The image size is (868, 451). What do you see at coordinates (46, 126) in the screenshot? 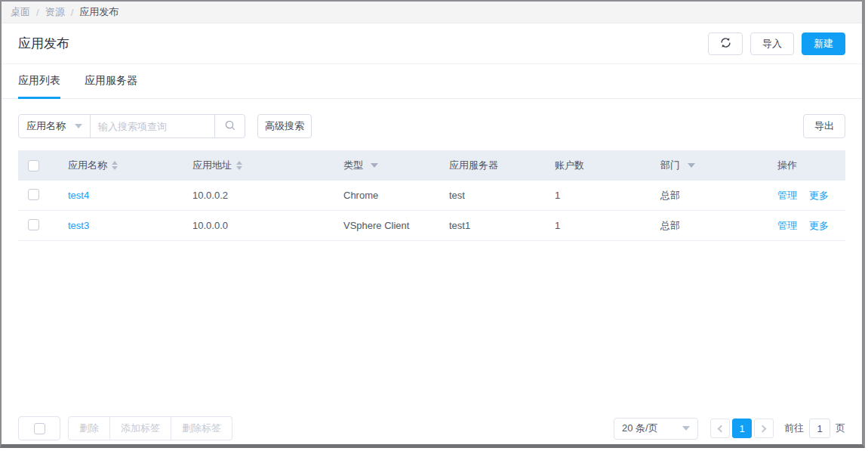
I see `search-field-value: 应用名称` at bounding box center [46, 126].